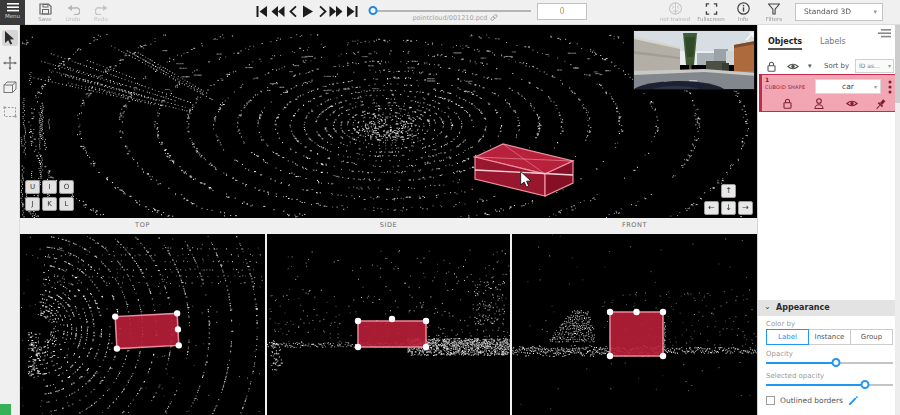 Image resolution: width=900 pixels, height=415 pixels. What do you see at coordinates (890, 87) in the screenshot?
I see `kebab-menu-icon` at bounding box center [890, 87].